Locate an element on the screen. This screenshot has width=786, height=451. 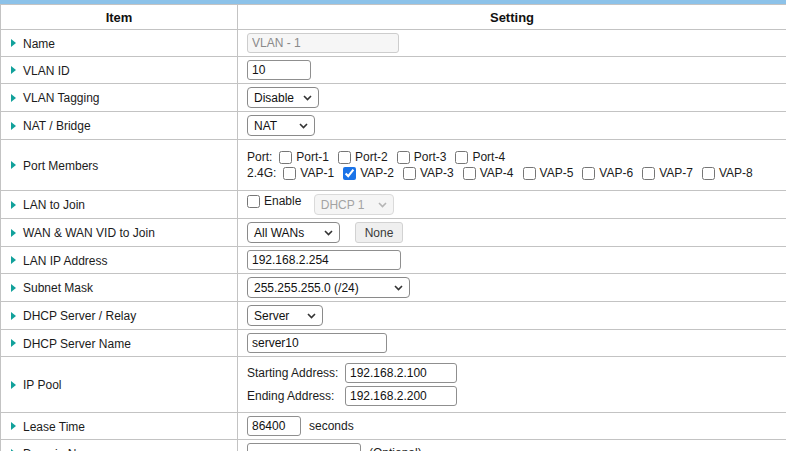
table-header-row: Item Setting is located at coordinates (394, 18).